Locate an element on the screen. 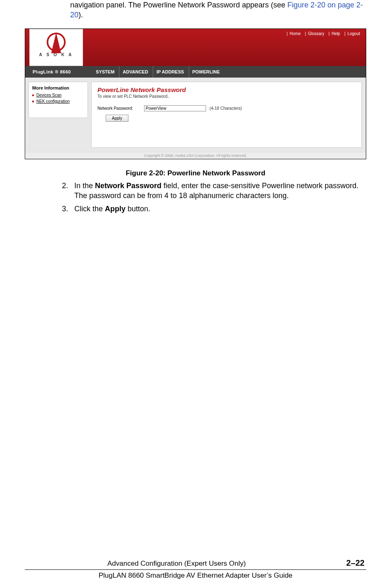  tab-advanced: ADVANCED is located at coordinates (135, 72).